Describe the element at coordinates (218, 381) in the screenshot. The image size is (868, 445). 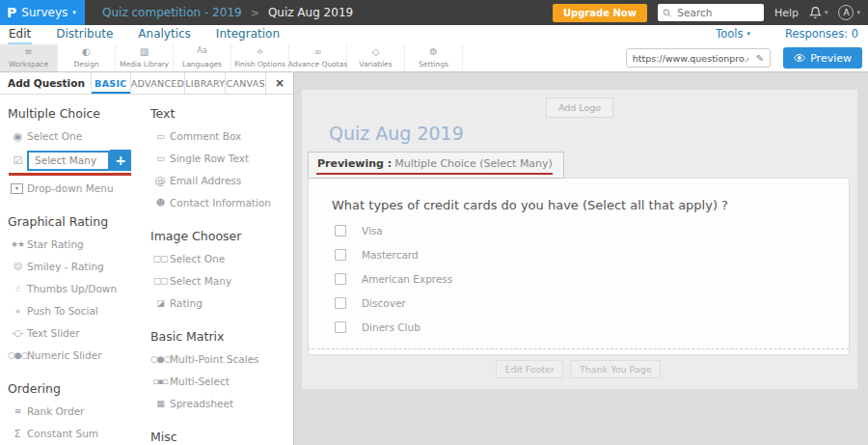
I see `question-type-item: ▫▪▫ Multi-Select` at that location.